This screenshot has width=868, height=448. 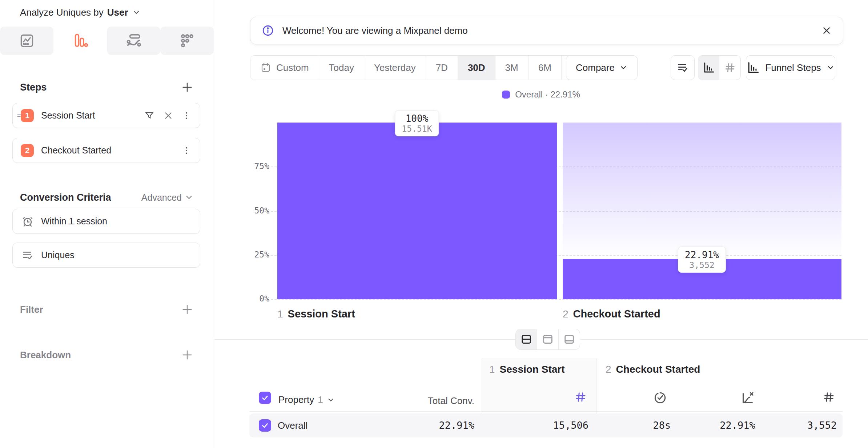 What do you see at coordinates (107, 309) in the screenshot?
I see `filter-section-header: Filter` at bounding box center [107, 309].